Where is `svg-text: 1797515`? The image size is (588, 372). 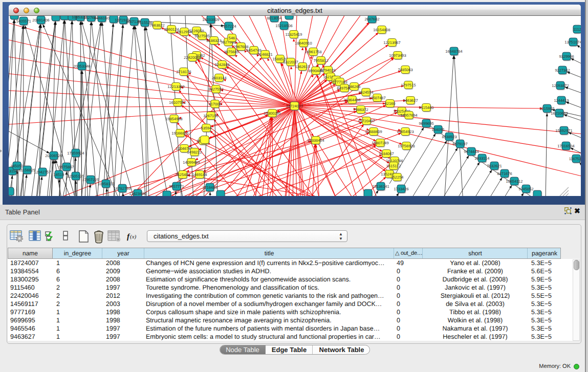 svg-text: 1797515 is located at coordinates (408, 85).